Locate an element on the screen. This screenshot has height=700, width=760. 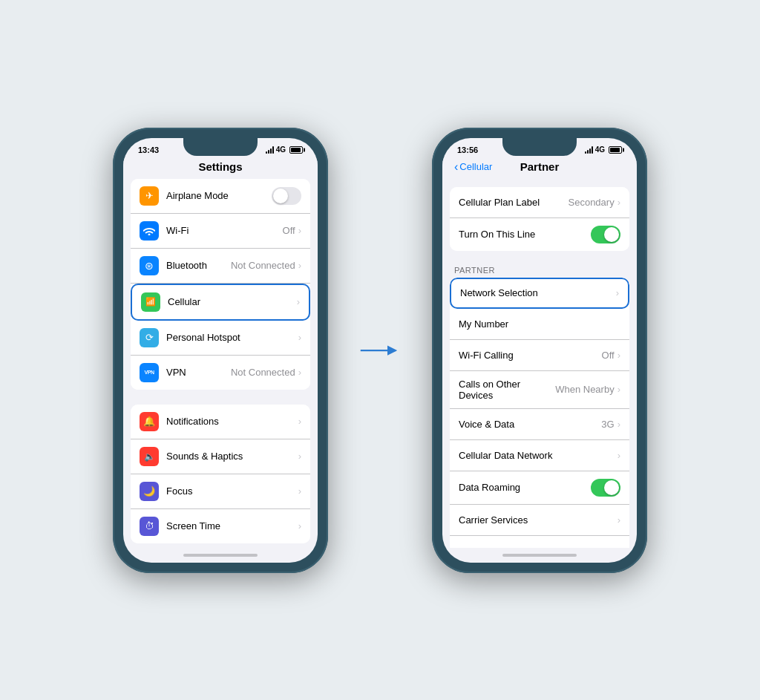
row-turn-on-line: Turn On This Line is located at coordinates (540, 235).